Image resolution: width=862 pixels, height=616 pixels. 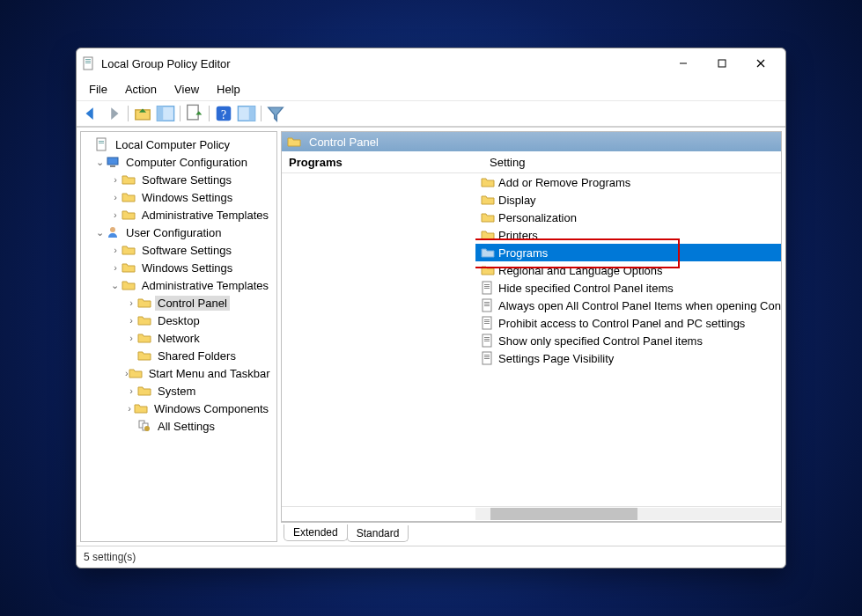 What do you see at coordinates (629, 235) in the screenshot?
I see `setting-row: Printers` at bounding box center [629, 235].